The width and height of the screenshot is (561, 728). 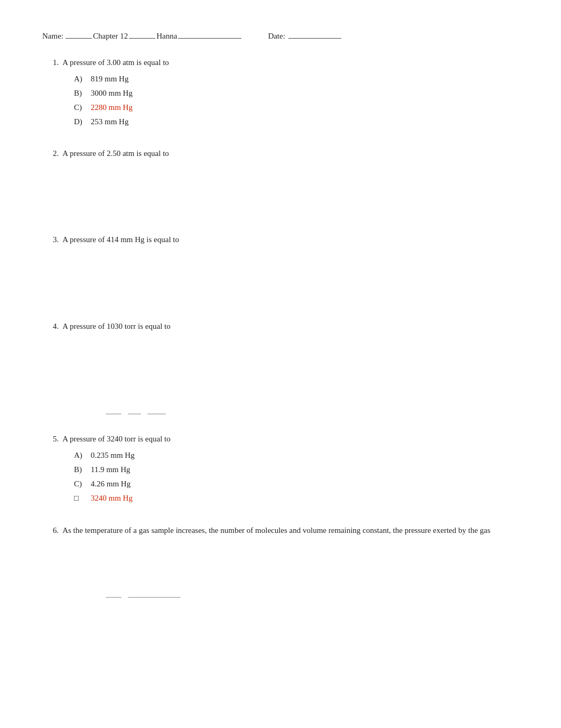 I want to click on question-6-blank, so click(x=280, y=566).